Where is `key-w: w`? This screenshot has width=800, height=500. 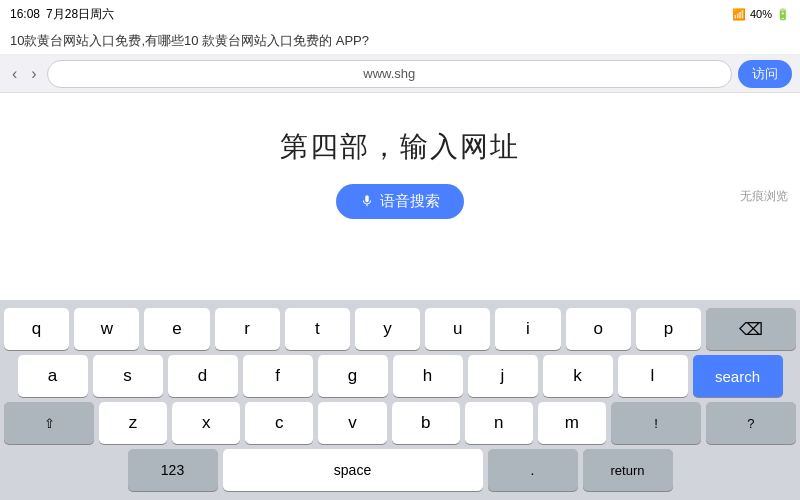 key-w: w is located at coordinates (106, 329).